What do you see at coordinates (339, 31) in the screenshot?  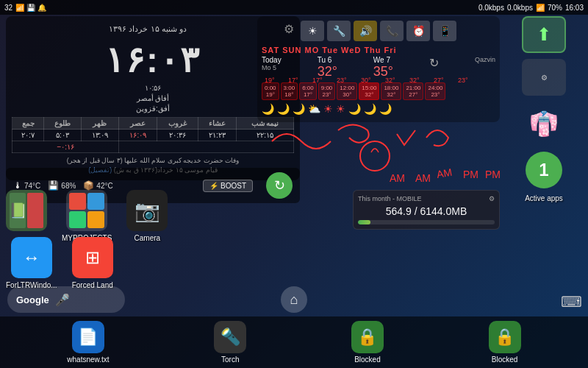 I see `qs-wrench: 🔧` at bounding box center [339, 31].